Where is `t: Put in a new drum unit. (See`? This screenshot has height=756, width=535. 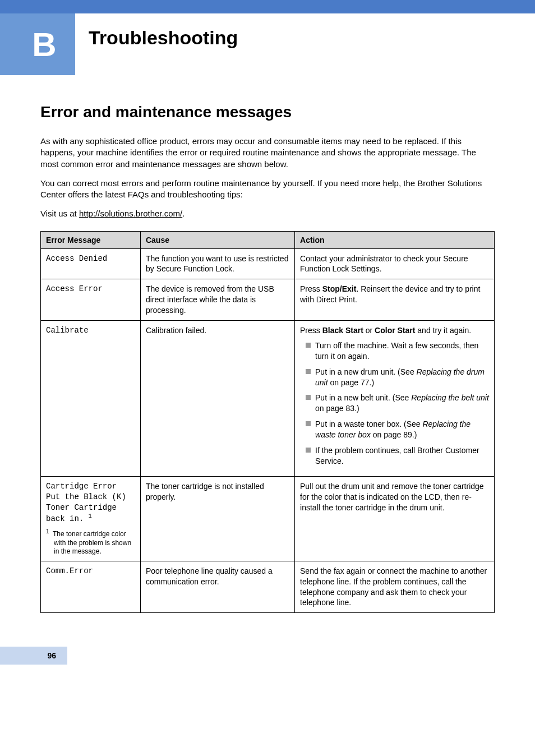 t: Put in a new drum unit. (See is located at coordinates (366, 372).